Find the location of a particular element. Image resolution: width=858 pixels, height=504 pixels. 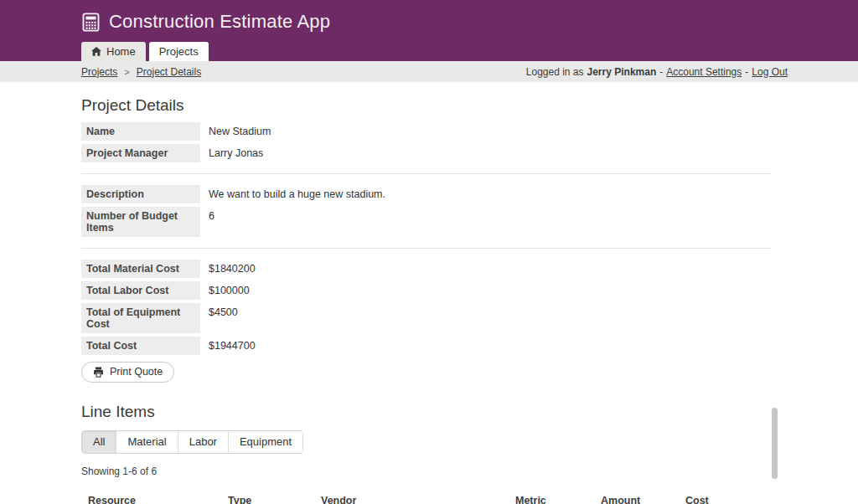

account-settings-link: Account Settings is located at coordinates (704, 72).